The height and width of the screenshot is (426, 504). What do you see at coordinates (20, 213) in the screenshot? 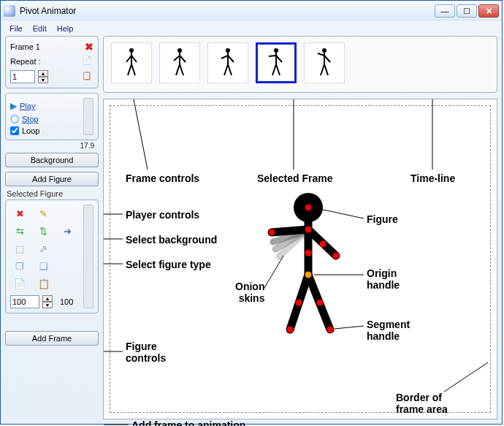
I see `delete-figure-icon: ✖` at bounding box center [20, 213].